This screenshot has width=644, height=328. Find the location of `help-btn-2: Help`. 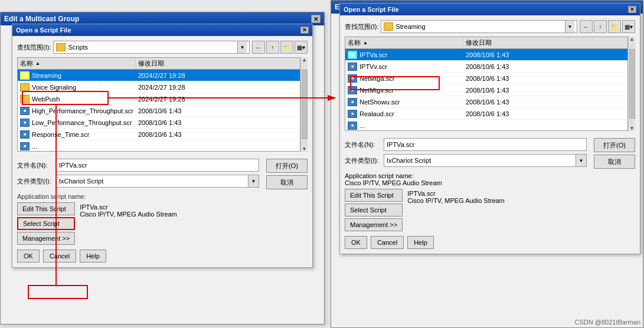

help-btn-2: Help is located at coordinates (420, 242).